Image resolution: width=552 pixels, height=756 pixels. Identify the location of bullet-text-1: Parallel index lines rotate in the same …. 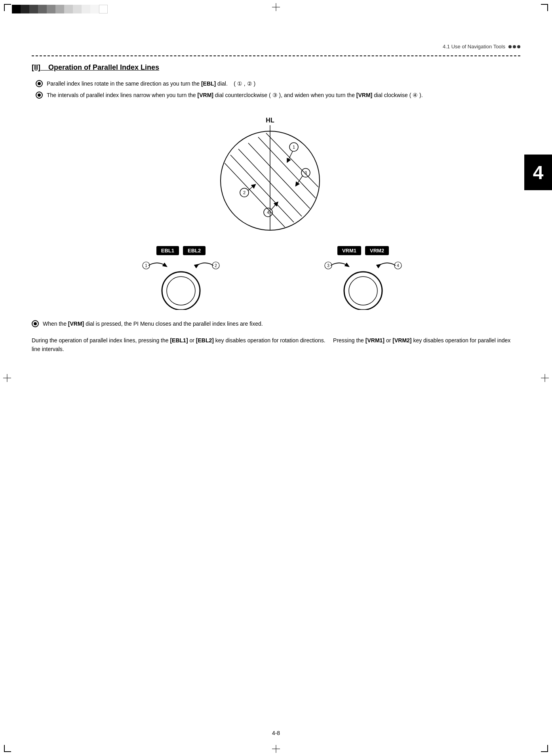
(151, 84).